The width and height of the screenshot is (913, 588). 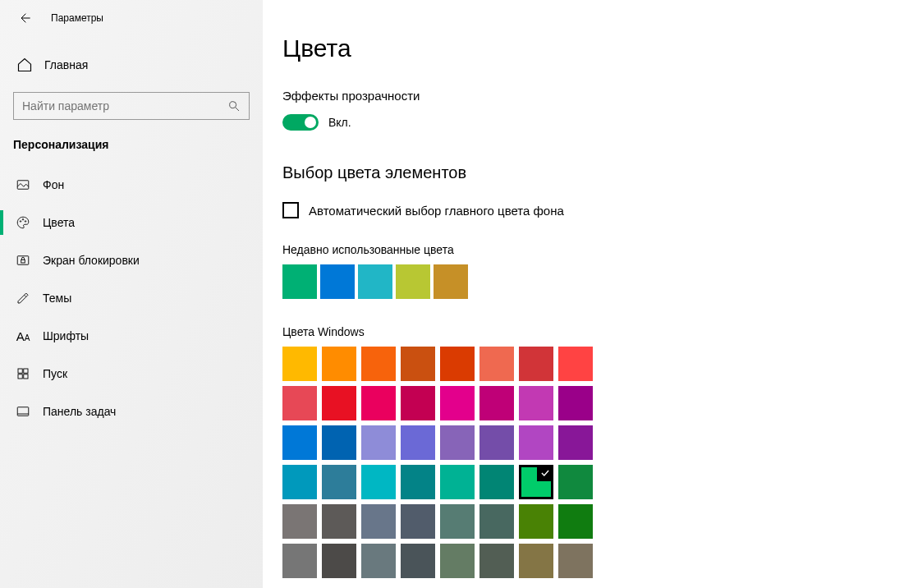 I want to click on nav-item-lockscreen: Экран блокировки, so click(x=131, y=260).